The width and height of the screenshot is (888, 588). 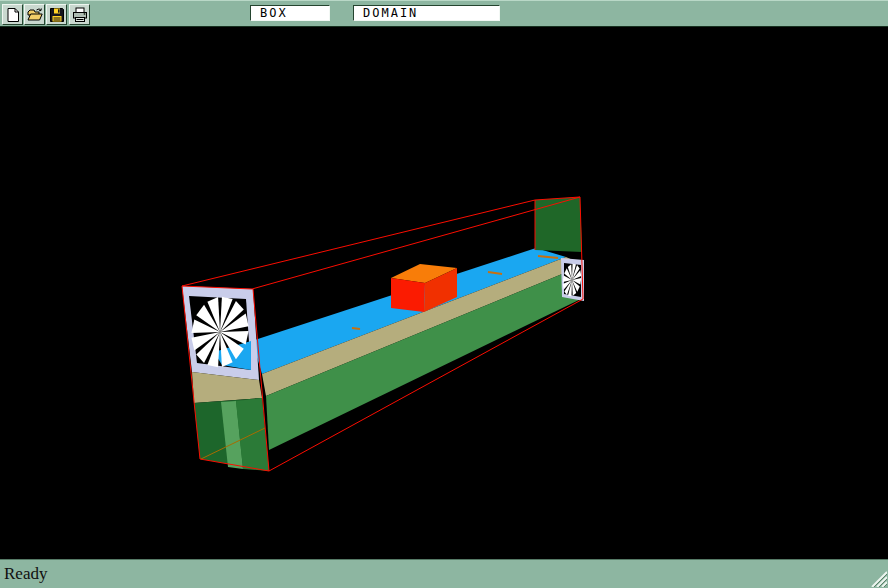 What do you see at coordinates (572, 280) in the screenshot?
I see `outlet-fan` at bounding box center [572, 280].